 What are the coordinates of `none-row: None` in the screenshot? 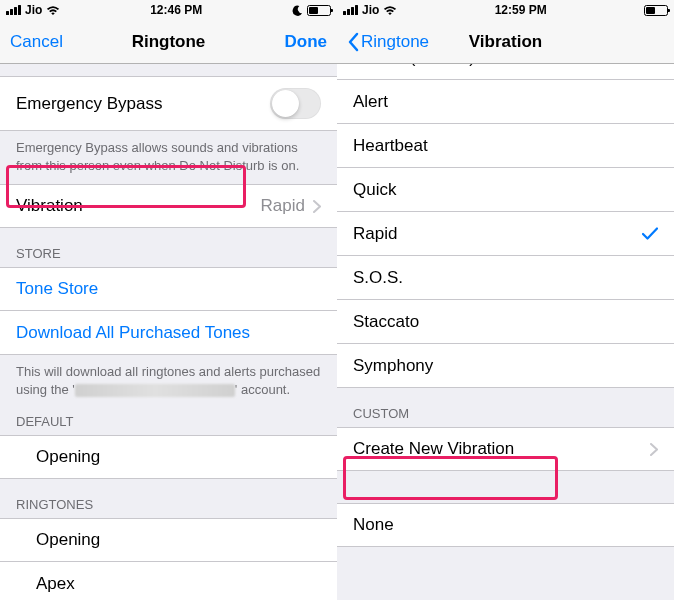 It's located at (506, 525).